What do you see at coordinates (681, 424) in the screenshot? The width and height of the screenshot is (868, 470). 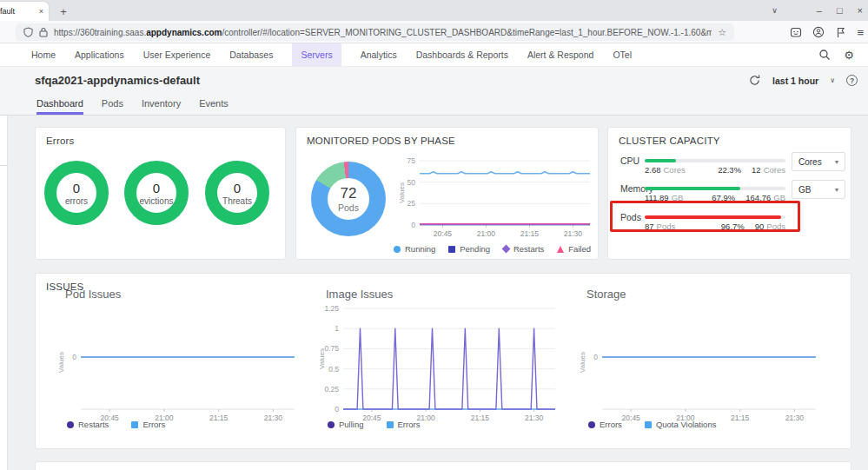 I see `legend-quota-violations: Quota Violations` at bounding box center [681, 424].